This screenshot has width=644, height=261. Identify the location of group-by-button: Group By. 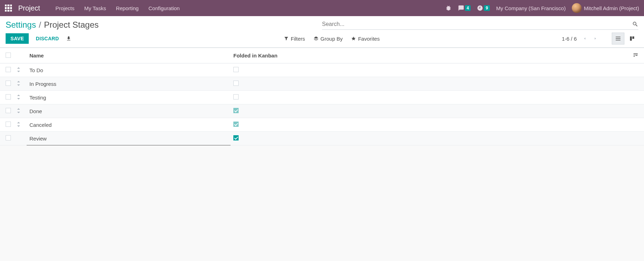
(328, 39).